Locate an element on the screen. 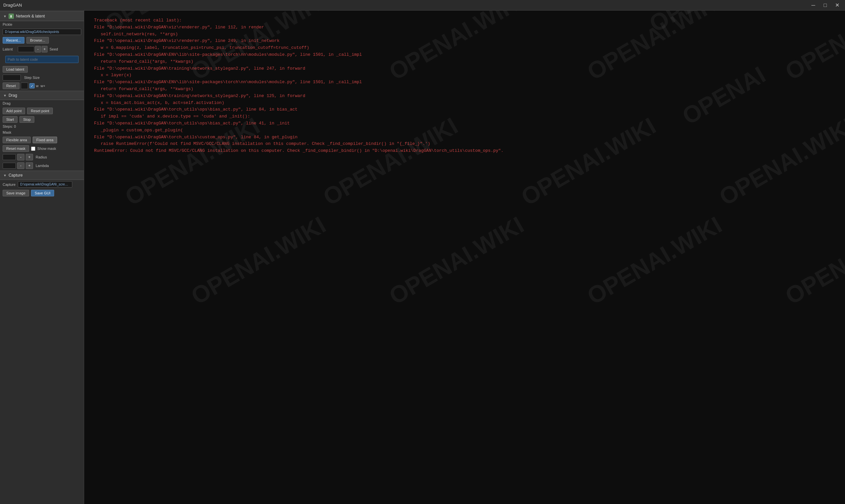 This screenshot has height=504, width=845. error-line-2: File "D:\openai.wiki\DragGAN\viz\rendere… is located at coordinates (465, 41).